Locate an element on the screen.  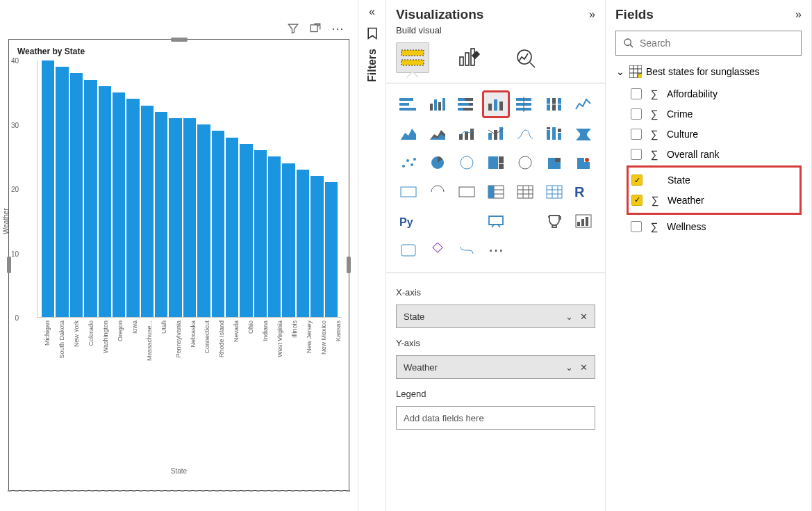
bar-Oregon is located at coordinates (119, 204).